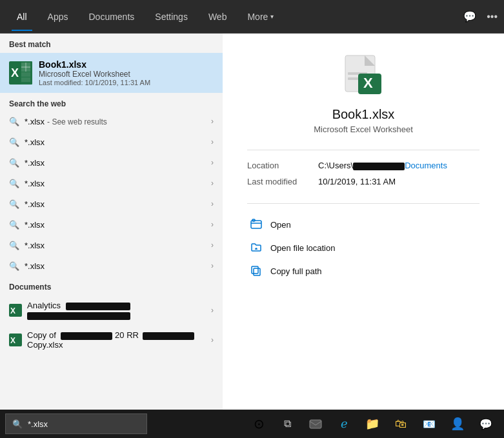  Describe the element at coordinates (115, 142) in the screenshot. I see `web-result-text-2: *.xlsx` at that location.